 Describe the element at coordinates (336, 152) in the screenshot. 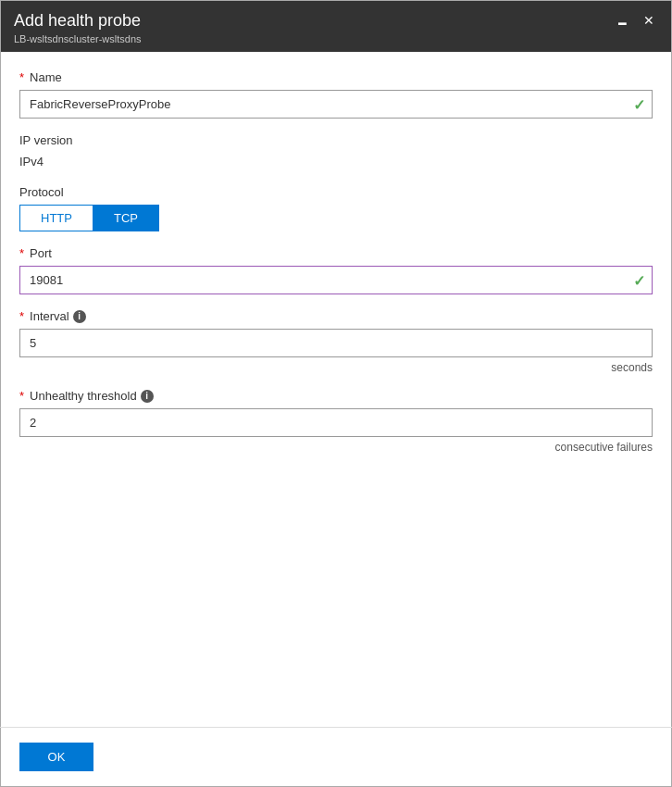

I see `ip-version-field-group: IP version IPv4` at that location.